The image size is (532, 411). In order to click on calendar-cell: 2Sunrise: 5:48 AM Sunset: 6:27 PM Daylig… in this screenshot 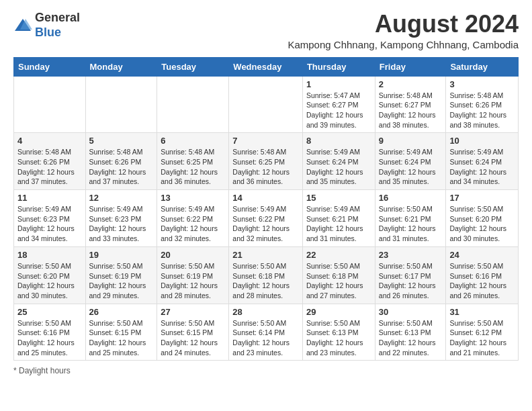, I will do `click(410, 105)`.